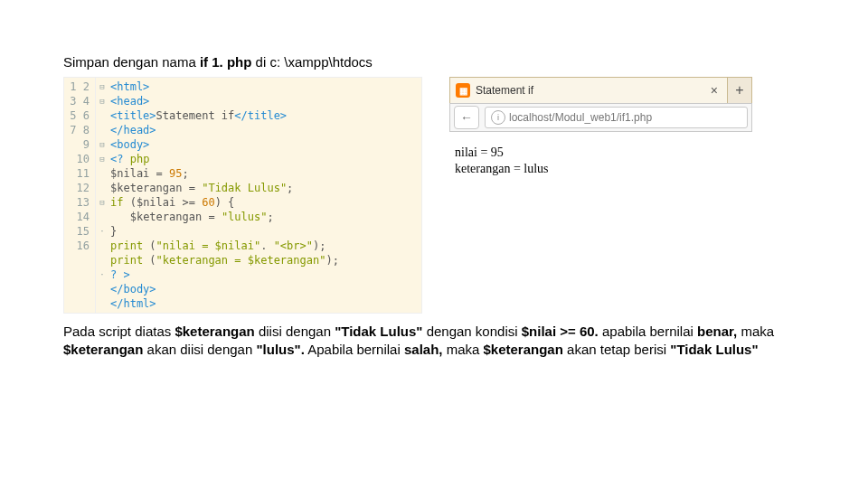 This screenshot has height=488, width=868. What do you see at coordinates (434, 61) in the screenshot?
I see `instruction-line: Simpan dengan nama if 1. php di c: \xamp…` at bounding box center [434, 61].